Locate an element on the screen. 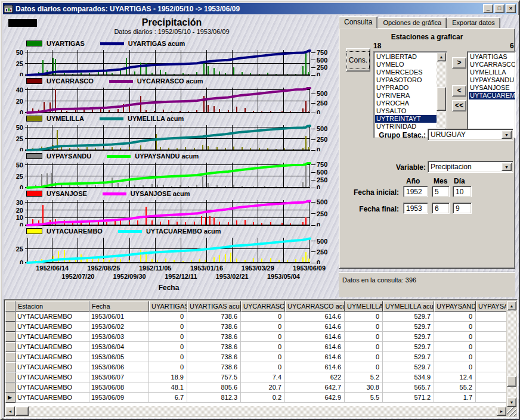 This screenshot has height=420, width=520. table-row: UYTACUAREMBO1953/06/0848.1805.620.7642.7… is located at coordinates (256, 387).